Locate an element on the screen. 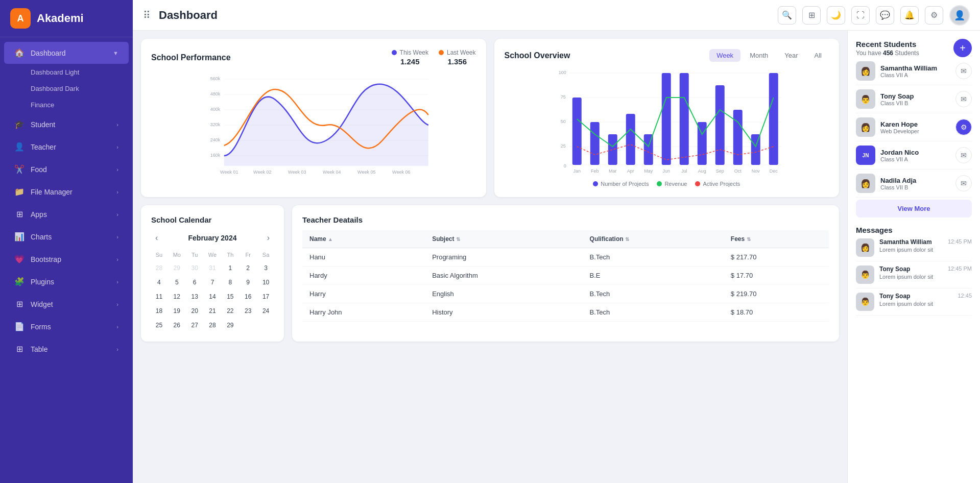 Image resolution: width=980 pixels, height=483 pixels. svg-text: Jul is located at coordinates (684, 171).